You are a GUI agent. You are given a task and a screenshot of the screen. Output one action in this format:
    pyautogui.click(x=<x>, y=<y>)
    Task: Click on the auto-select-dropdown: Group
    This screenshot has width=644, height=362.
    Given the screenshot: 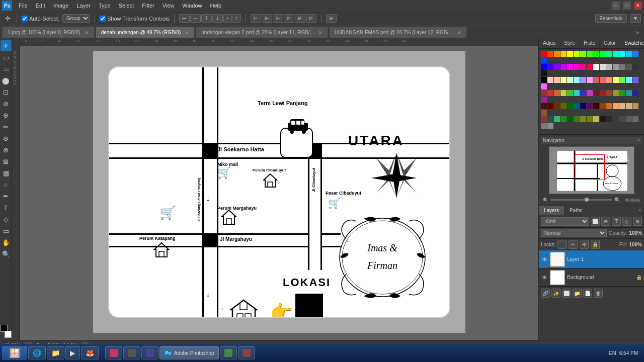 What is the action you would take?
    pyautogui.click(x=76, y=18)
    